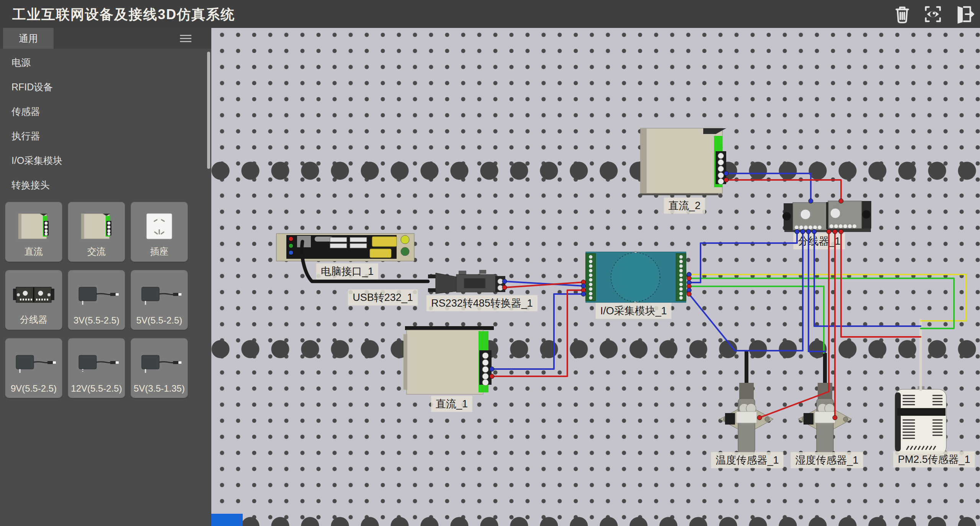 The image size is (980, 526). I want to click on device-temp-sensor, so click(746, 403).